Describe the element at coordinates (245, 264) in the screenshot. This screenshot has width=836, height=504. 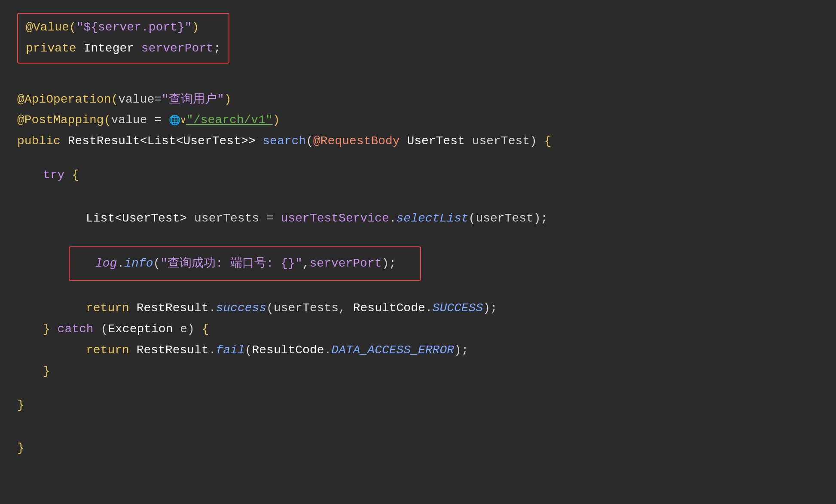
I see `line-log-info: log.info("查询成功: 端口号: {}",serverPort);` at that location.